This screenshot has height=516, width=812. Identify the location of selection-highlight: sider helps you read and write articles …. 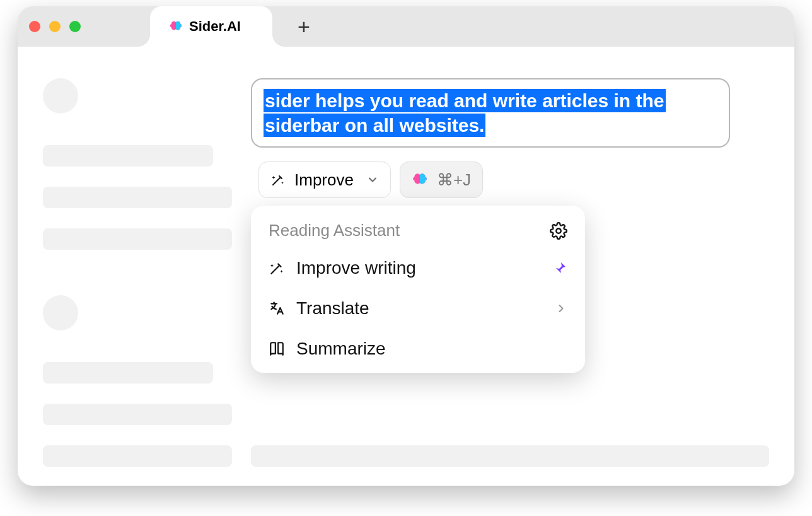
(465, 113).